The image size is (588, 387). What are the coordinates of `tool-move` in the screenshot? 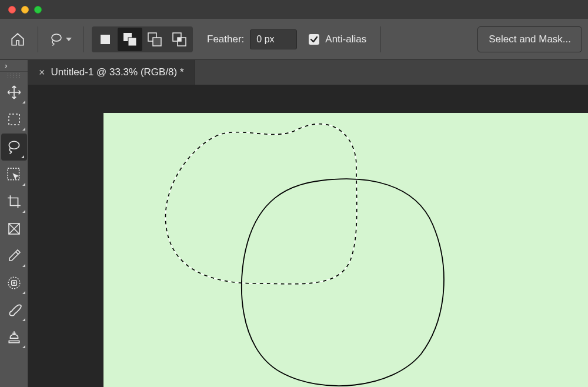 It's located at (14, 92).